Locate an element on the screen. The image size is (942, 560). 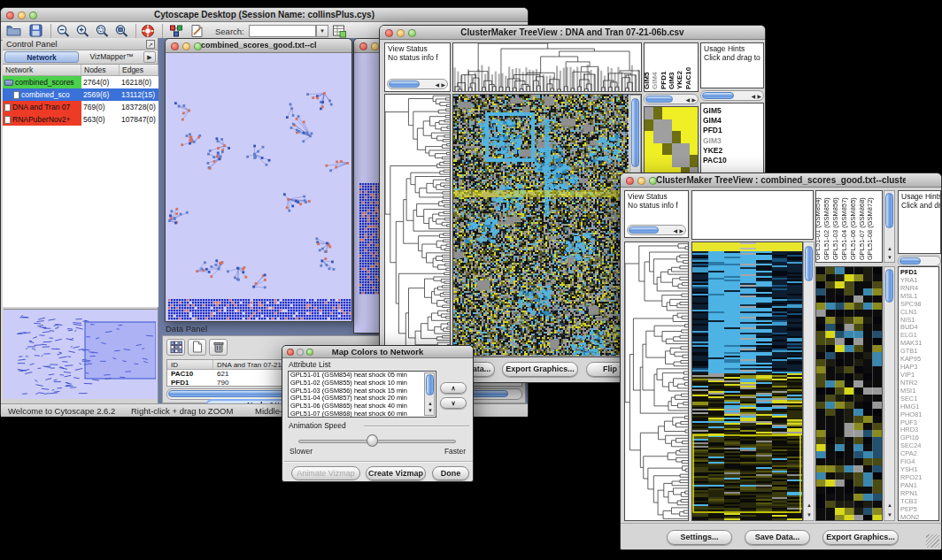
zoom-window-icon is located at coordinates (310, 352).